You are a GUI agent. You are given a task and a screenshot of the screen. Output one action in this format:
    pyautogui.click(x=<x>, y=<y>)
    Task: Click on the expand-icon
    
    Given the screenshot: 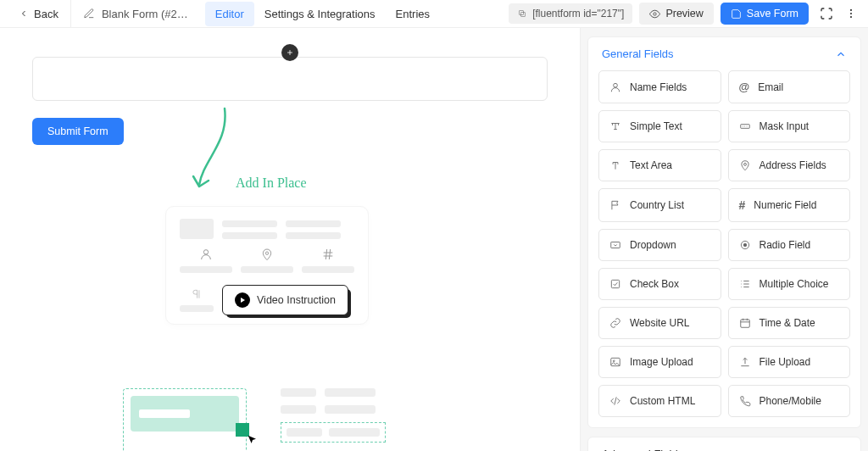 What is the action you would take?
    pyautogui.click(x=826, y=14)
    